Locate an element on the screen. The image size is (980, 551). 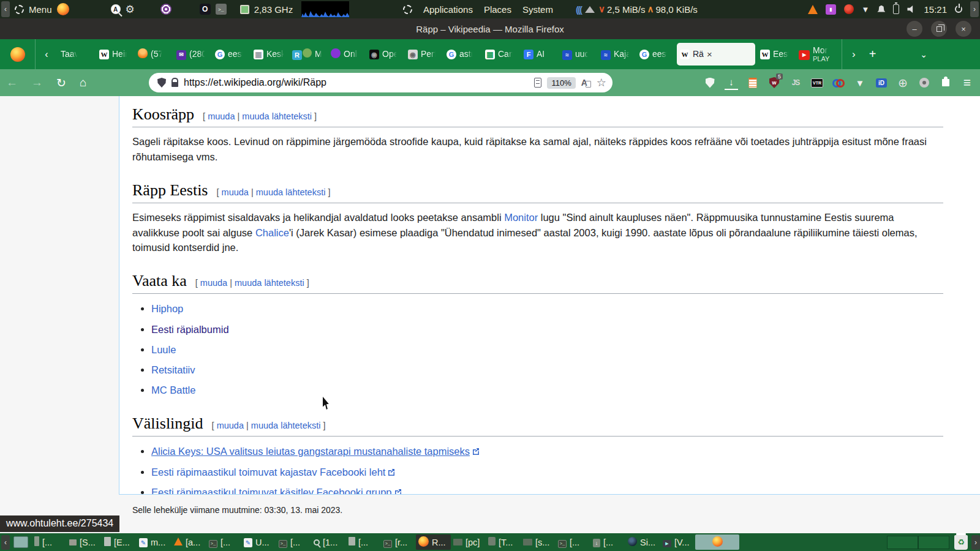
taskbar-window-button: [a... is located at coordinates (189, 542).